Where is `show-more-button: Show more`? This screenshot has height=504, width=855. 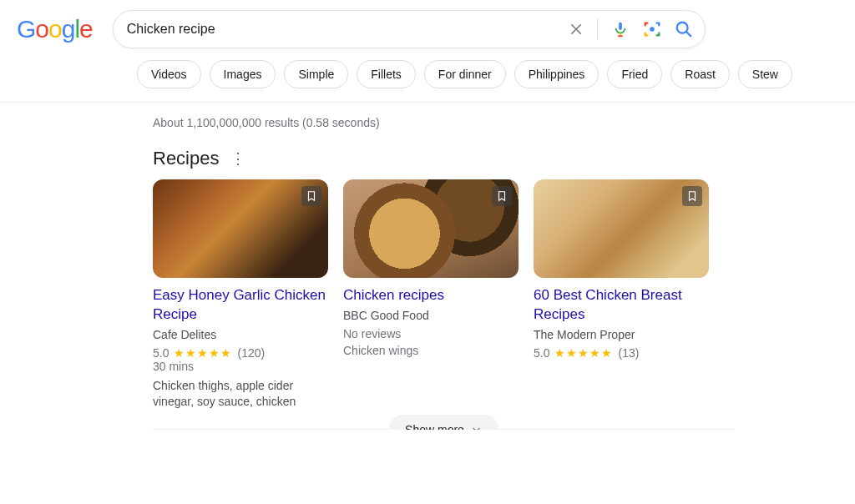
show-more-button: Show more is located at coordinates (444, 422).